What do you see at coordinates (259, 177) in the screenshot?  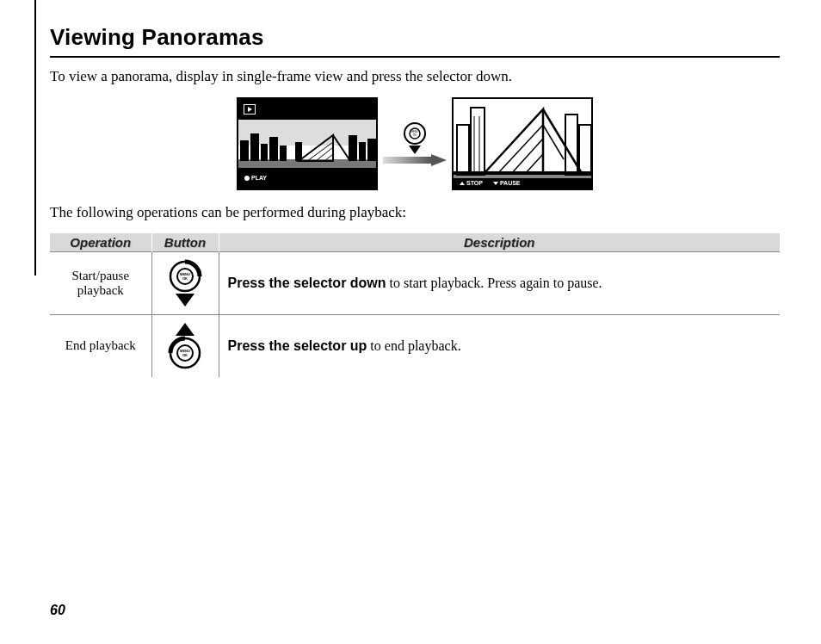 I see `play-label: PLAY` at bounding box center [259, 177].